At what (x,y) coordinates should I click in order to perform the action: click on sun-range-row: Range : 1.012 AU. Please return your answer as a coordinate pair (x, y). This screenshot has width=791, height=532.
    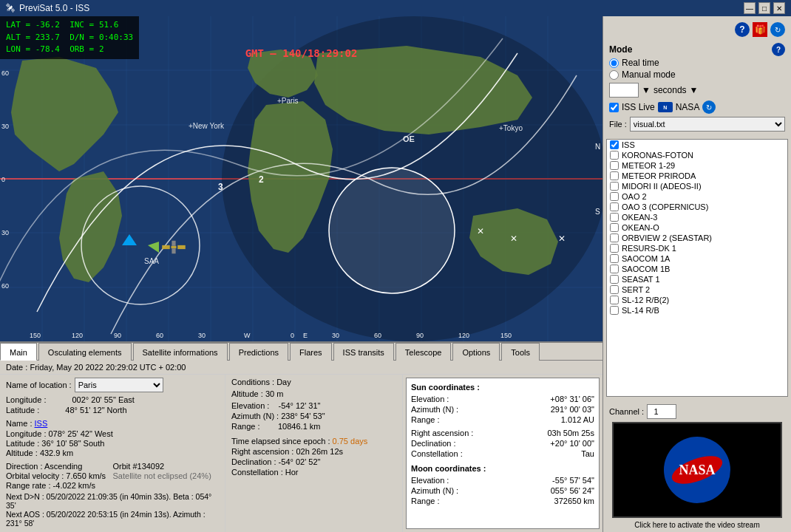
    Looking at the image, I should click on (503, 420).